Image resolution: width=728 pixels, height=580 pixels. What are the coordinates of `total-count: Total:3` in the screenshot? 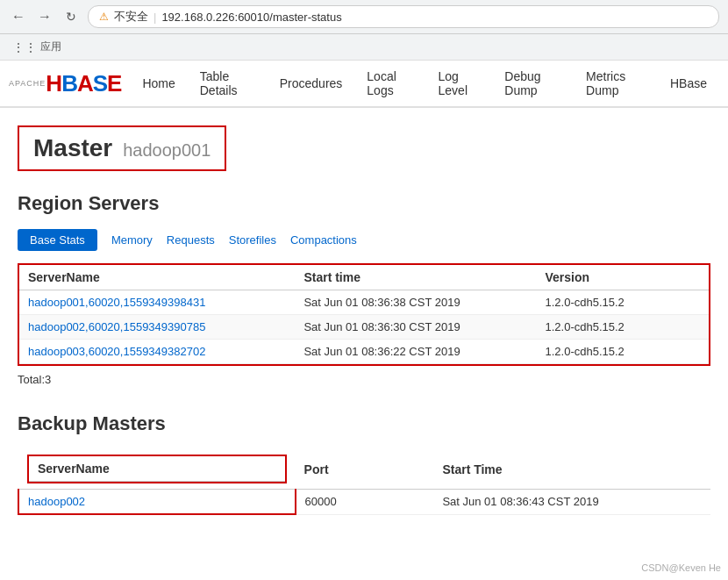 It's located at (364, 379).